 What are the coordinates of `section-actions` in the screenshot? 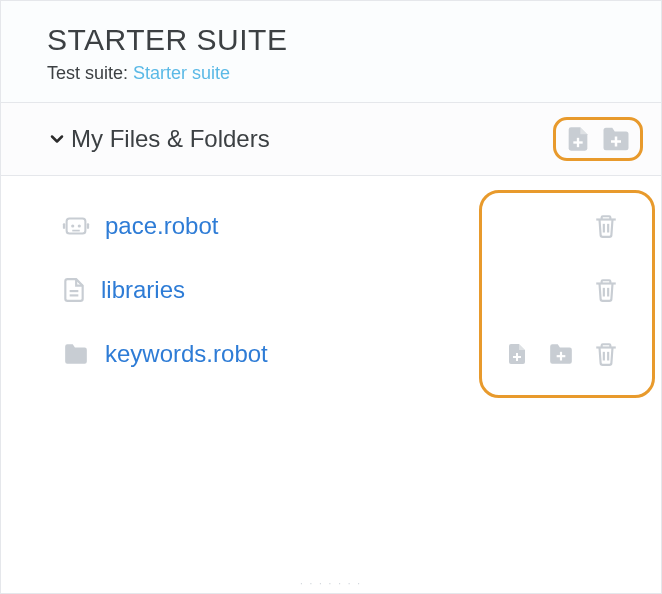 It's located at (598, 139).